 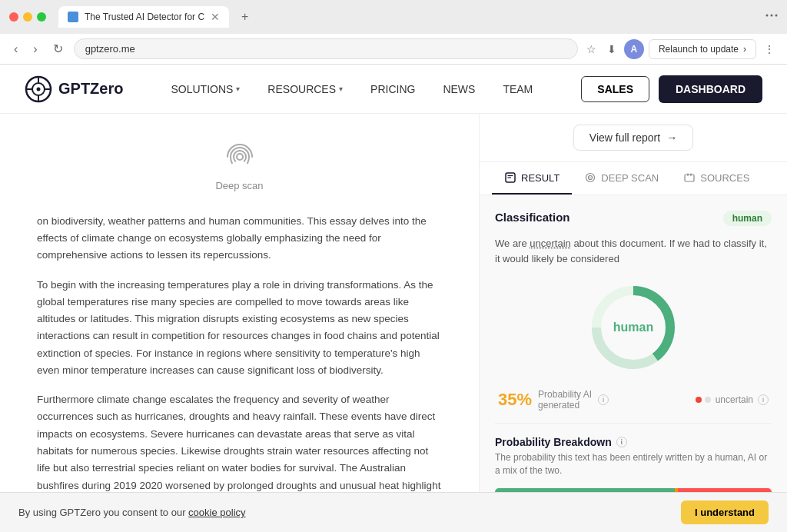 I want to click on new-tab-button: +, so click(x=244, y=17).